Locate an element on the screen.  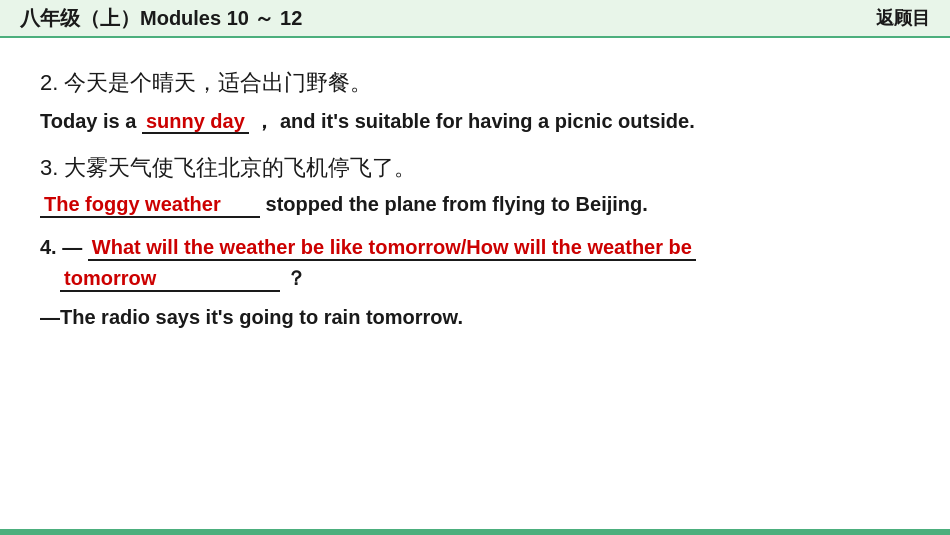
q3-fill: The foggy weather is located at coordinates (150, 206).